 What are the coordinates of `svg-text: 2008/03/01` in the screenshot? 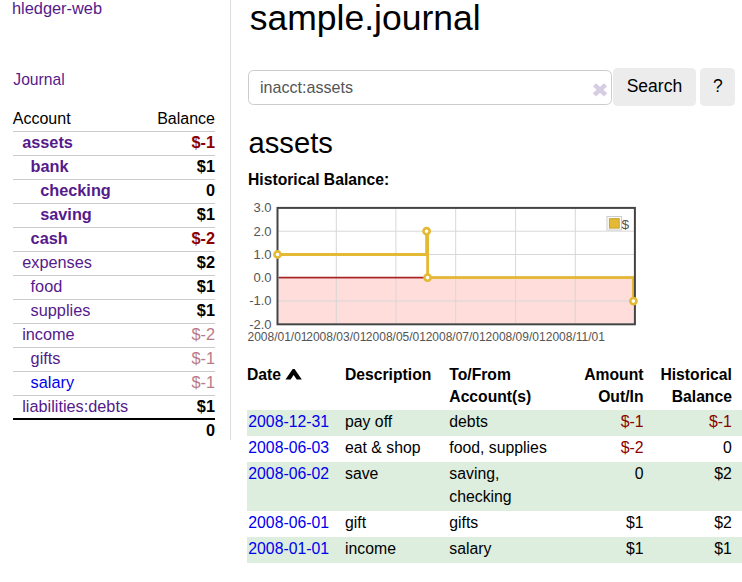 It's located at (336, 337).